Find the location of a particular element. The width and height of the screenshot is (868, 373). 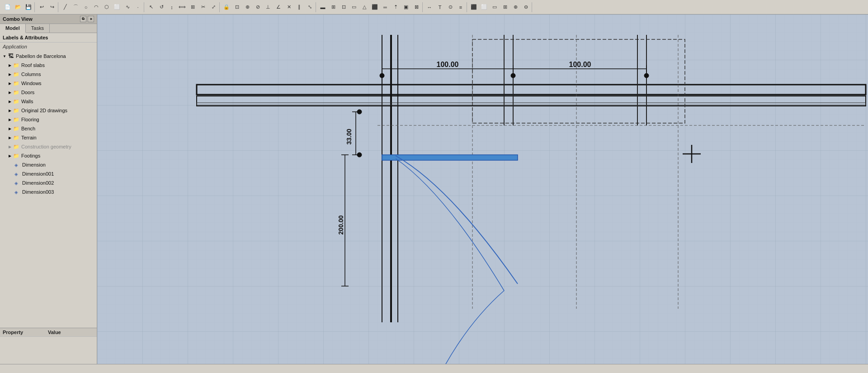

application-label: Application is located at coordinates (48, 47).